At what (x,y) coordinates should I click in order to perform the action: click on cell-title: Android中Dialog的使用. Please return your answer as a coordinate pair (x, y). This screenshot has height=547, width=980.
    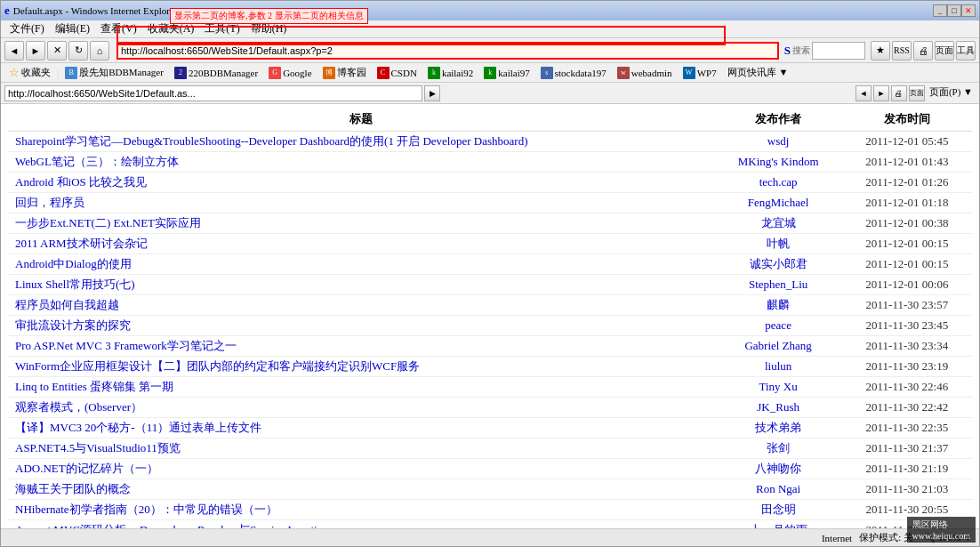
    Looking at the image, I should click on (361, 265).